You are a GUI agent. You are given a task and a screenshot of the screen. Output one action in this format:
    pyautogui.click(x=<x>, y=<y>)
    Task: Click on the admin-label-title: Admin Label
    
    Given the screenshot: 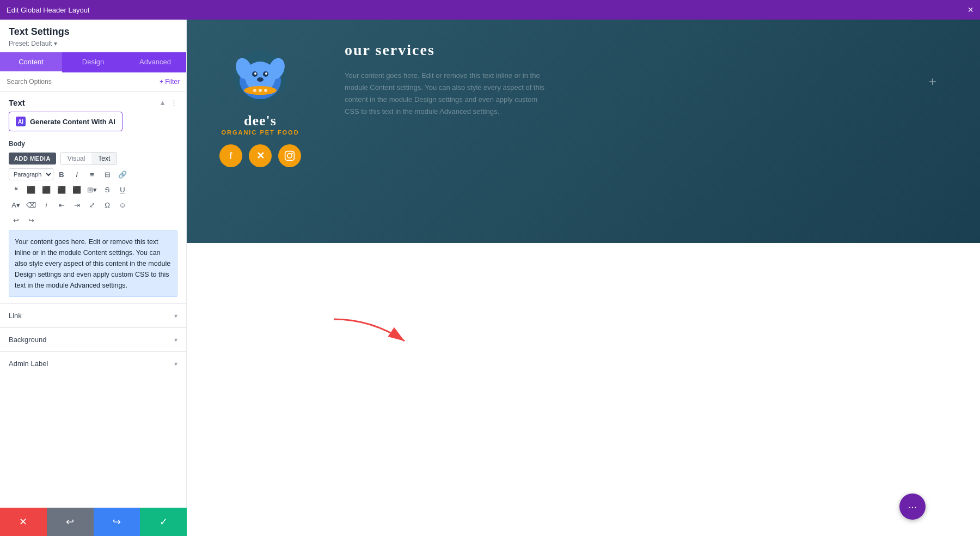 What is the action you would take?
    pyautogui.click(x=28, y=364)
    